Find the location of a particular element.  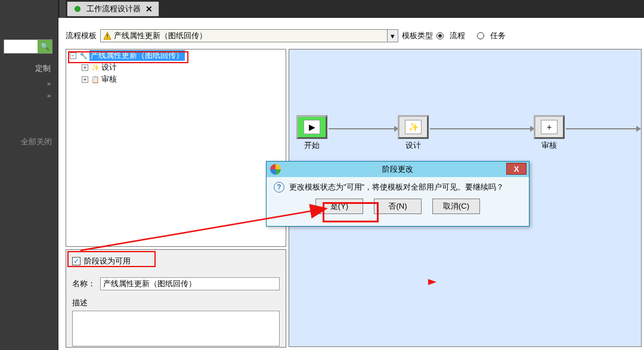

review-icon: + is located at coordinates (549, 127).